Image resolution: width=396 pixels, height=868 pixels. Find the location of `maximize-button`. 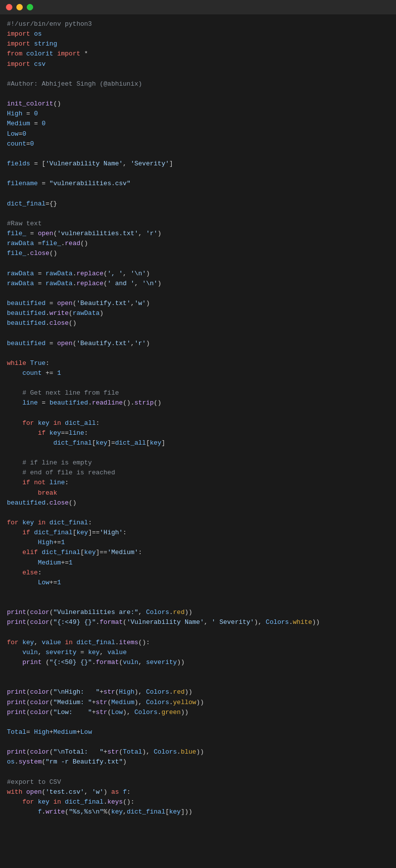

maximize-button is located at coordinates (30, 7).